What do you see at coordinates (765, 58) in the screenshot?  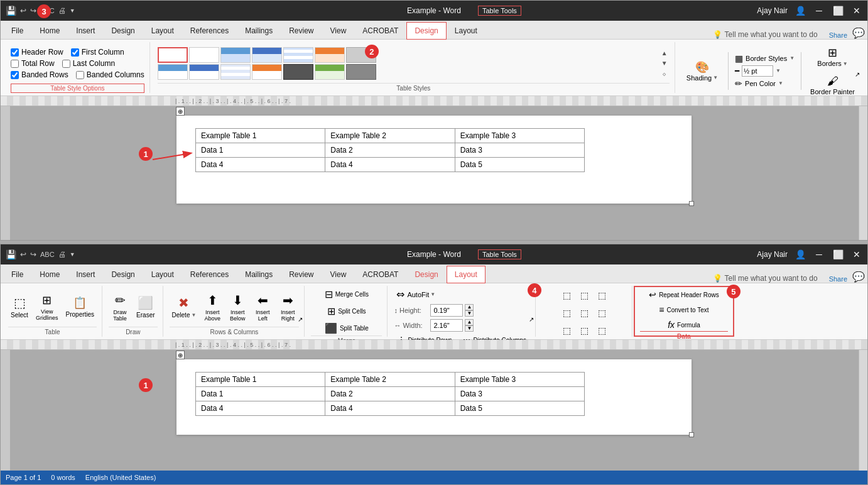 I see `border-styles-row: ▦ Border Styles ▼` at bounding box center [765, 58].